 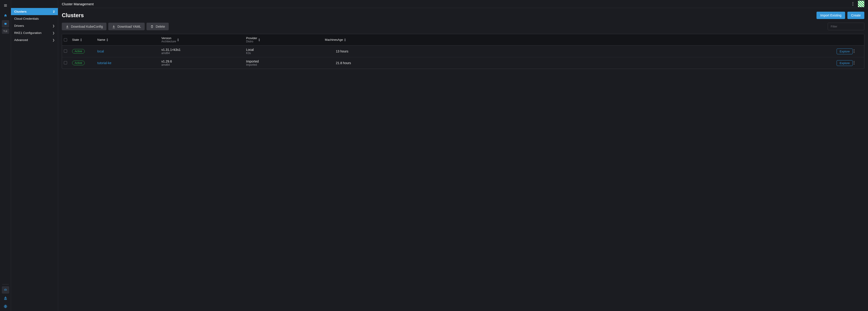 What do you see at coordinates (104, 63) in the screenshot?
I see `cluster-name-link: tutorial-ke` at bounding box center [104, 63].